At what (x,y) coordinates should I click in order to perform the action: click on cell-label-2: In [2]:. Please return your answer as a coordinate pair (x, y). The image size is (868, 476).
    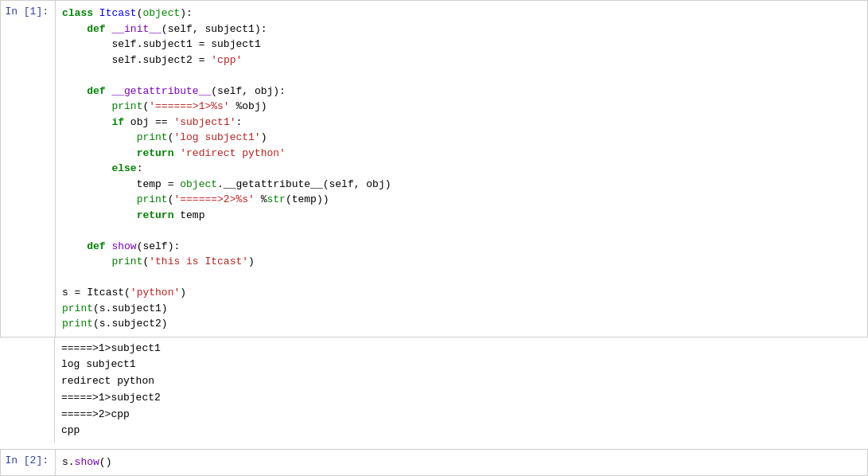
    Looking at the image, I should click on (28, 460).